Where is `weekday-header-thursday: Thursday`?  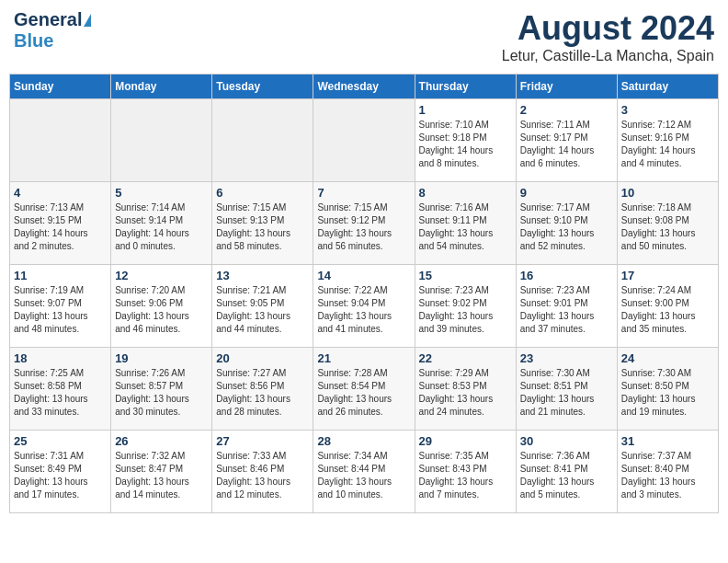 weekday-header-thursday: Thursday is located at coordinates (465, 86).